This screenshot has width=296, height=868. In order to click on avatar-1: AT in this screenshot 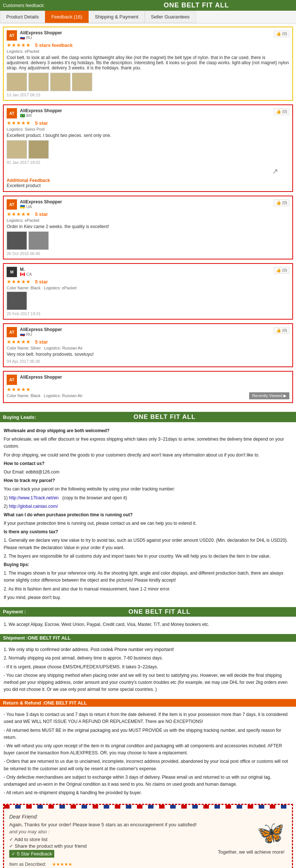, I will do `click(12, 35)`.